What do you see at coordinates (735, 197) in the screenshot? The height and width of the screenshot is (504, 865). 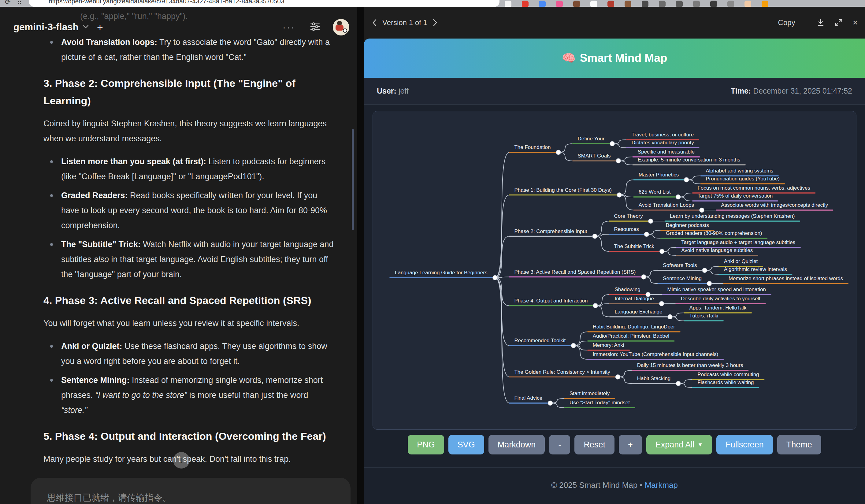 I see `mindmap-node: Target 75% of daily conversation` at bounding box center [735, 197].